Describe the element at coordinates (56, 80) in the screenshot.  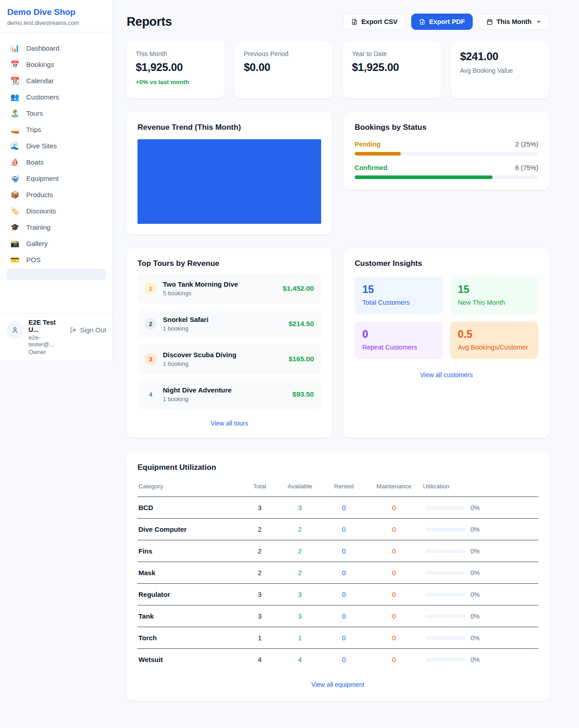
I see `sidebar-item-calendar: 📆 Calendar` at that location.